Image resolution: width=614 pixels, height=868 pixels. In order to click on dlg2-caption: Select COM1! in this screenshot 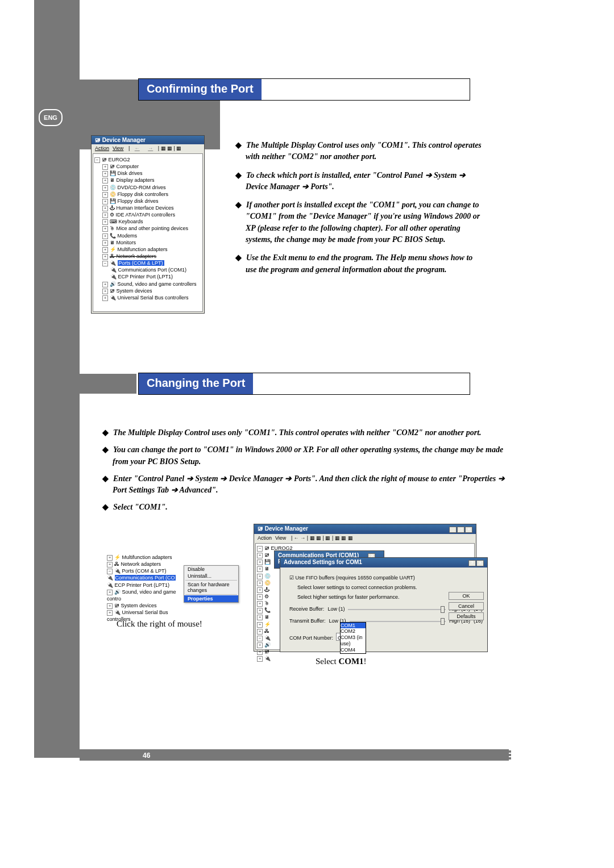, I will do `click(341, 661)`.